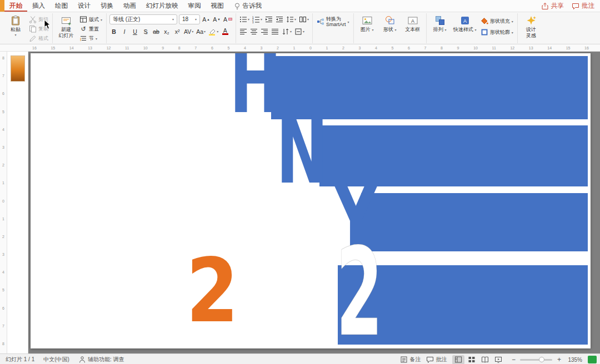 Image resolution: width=600 pixels, height=364 pixels. I want to click on language-indicator: 中文(中国), so click(57, 360).